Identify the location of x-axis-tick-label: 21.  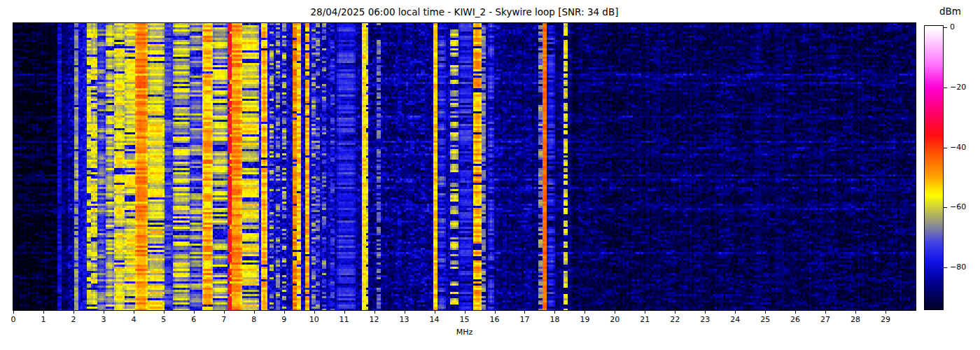
(645, 319).